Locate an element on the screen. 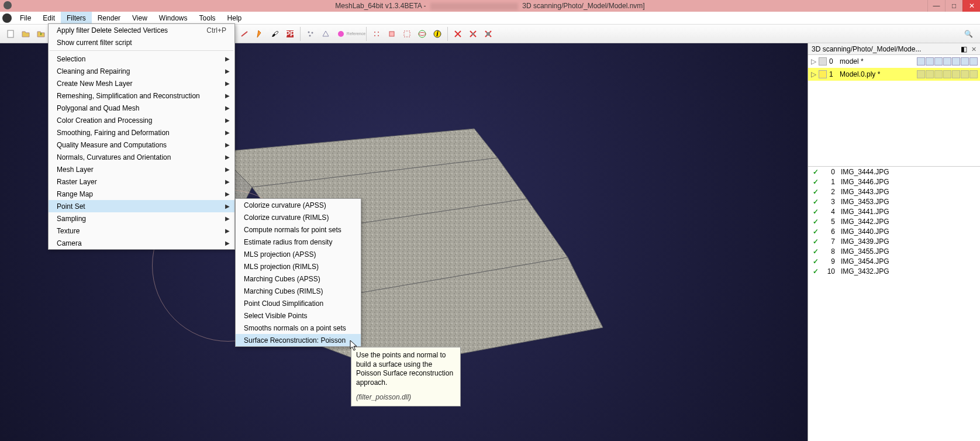 This screenshot has width=980, height=441. submenu-item: Surface Reconstruction: Poisson is located at coordinates (298, 340).